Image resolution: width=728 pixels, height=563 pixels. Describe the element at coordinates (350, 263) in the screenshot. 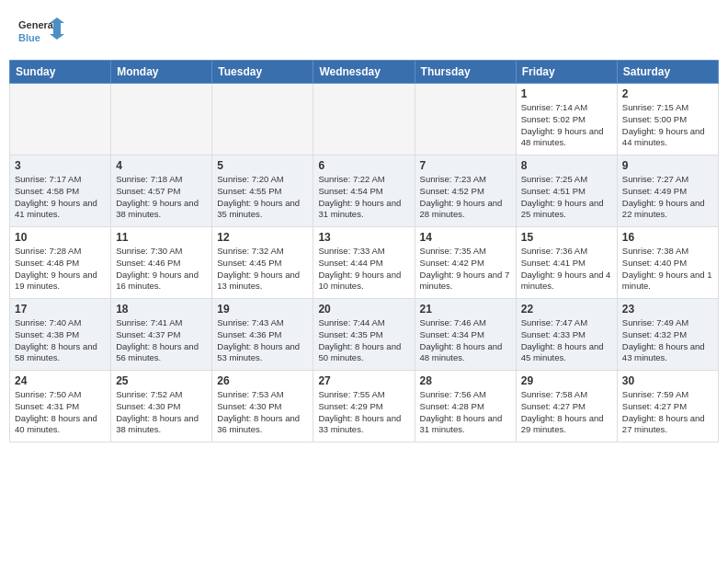

I see `sunset: Sunset: 4:44 PM` at that location.